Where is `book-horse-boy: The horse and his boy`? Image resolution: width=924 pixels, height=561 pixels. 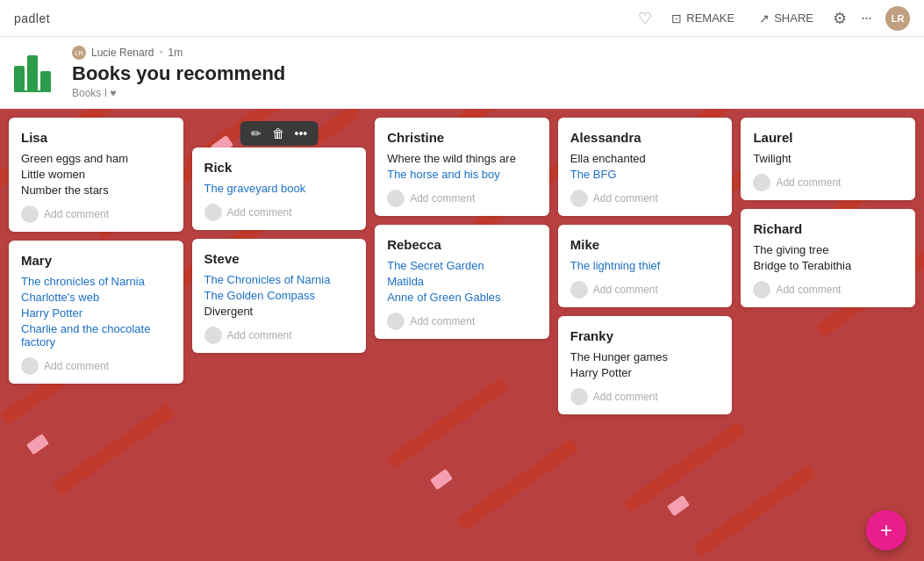
book-horse-boy: The horse and his boy is located at coordinates (462, 174).